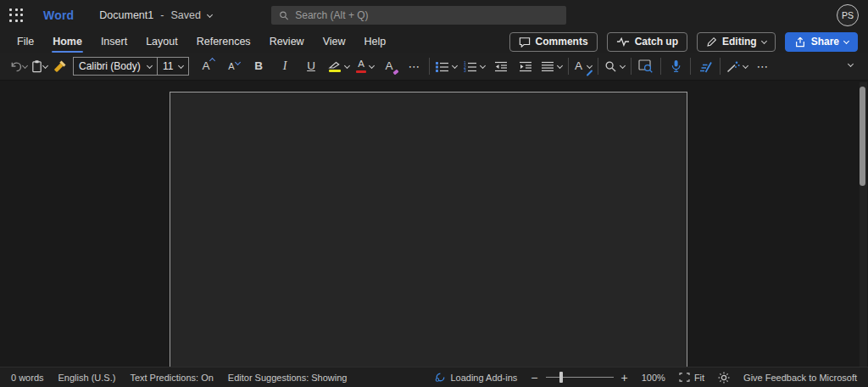 The height and width of the screenshot is (387, 868). Describe the element at coordinates (554, 42) in the screenshot. I see `comments-button: Comments` at that location.